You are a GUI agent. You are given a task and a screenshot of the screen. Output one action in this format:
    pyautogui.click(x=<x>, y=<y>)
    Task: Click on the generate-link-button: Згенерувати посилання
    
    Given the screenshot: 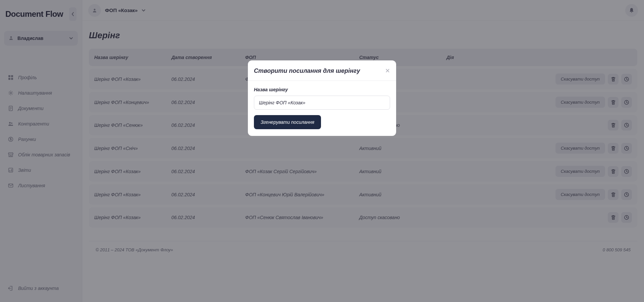 What is the action you would take?
    pyautogui.click(x=287, y=122)
    